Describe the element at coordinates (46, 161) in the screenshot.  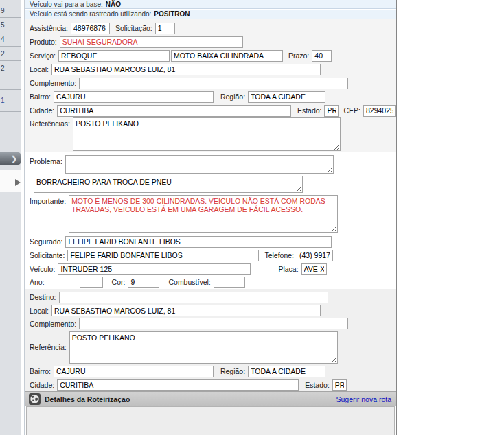
I see `problema-label: Problema:` at that location.